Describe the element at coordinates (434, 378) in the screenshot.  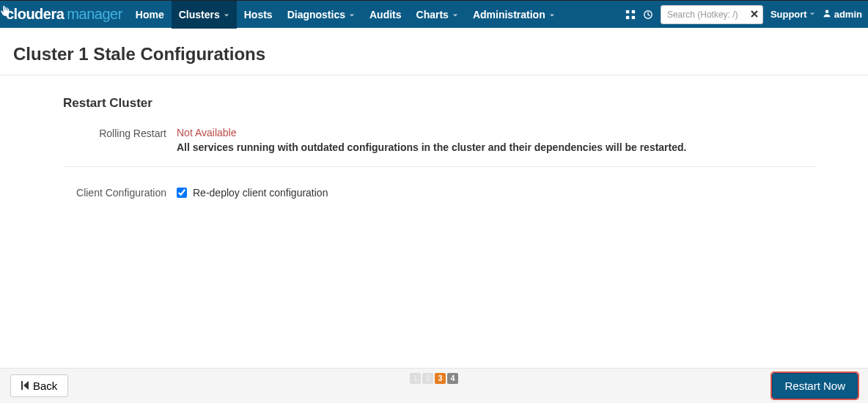
I see `wizard-steps: 1 2 3 4` at that location.